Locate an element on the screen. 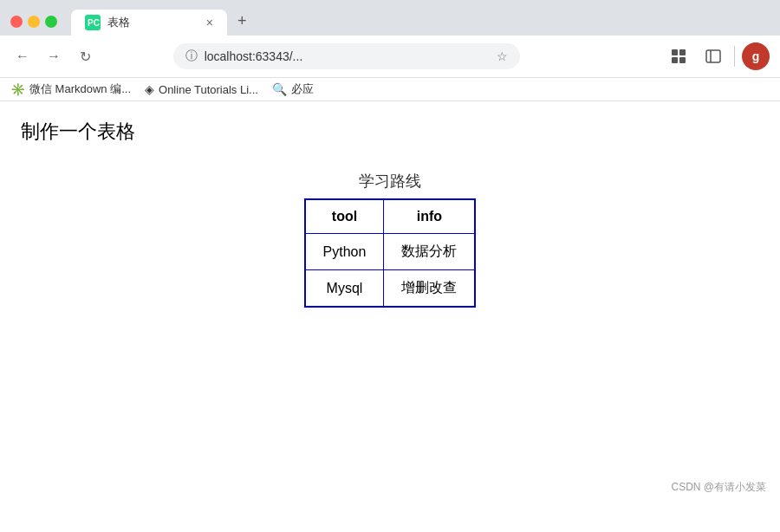 The image size is (780, 532). maximize-button is located at coordinates (51, 22).